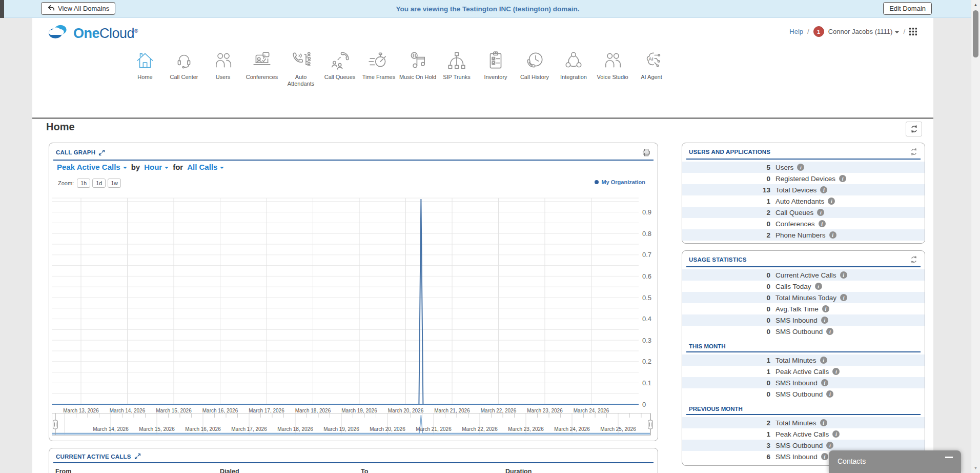  What do you see at coordinates (354, 470) in the screenshot?
I see `calls-table-header: FromDialedToDuration` at bounding box center [354, 470].